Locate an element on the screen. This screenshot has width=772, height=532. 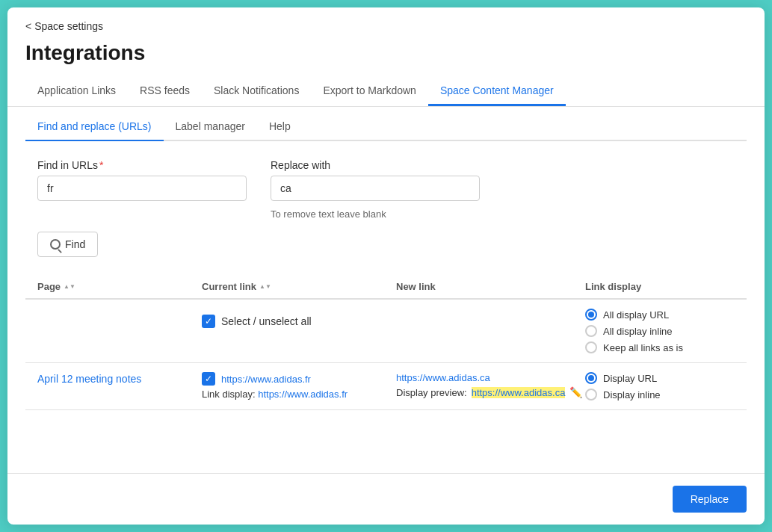
replace-label: Replace with is located at coordinates (375, 165).